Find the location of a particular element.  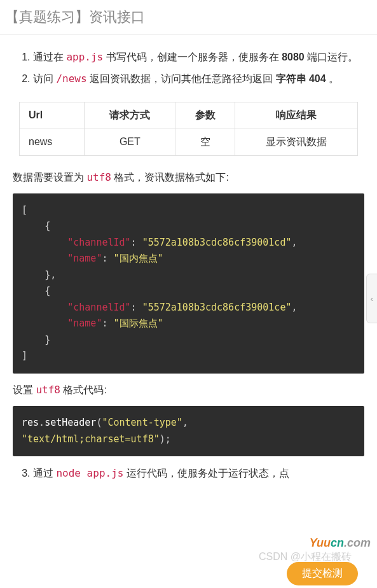

js-code-block: res.setHeader("Content-type", "text/html… is located at coordinates (188, 431).